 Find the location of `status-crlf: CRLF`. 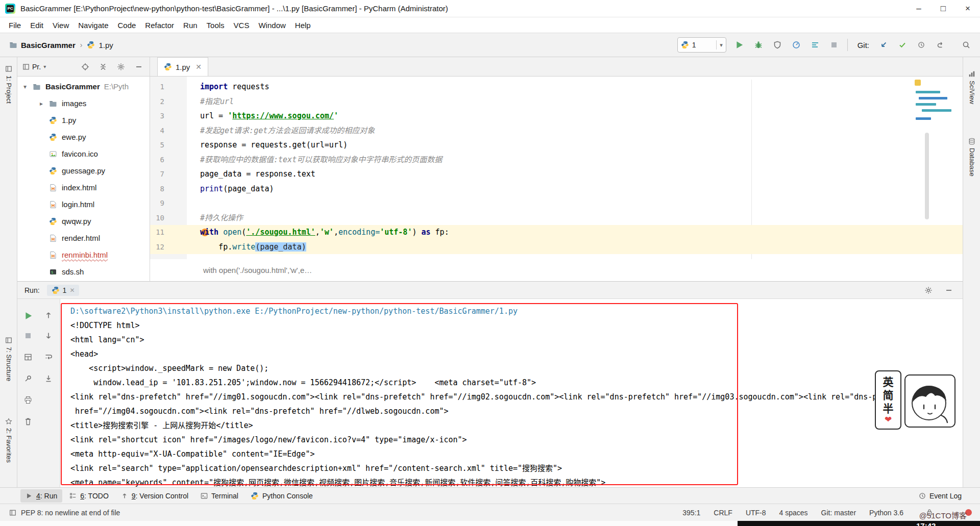

status-crlf: CRLF is located at coordinates (723, 513).